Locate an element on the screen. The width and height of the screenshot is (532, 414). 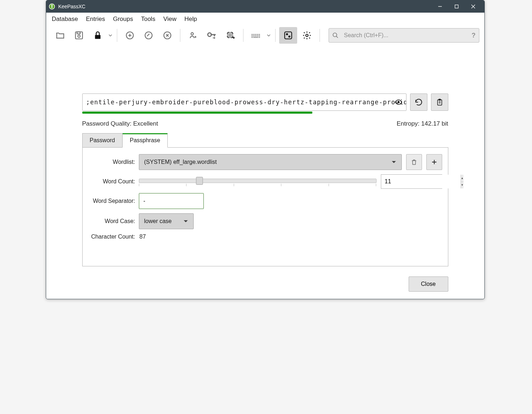
lock-dropdown is located at coordinates (110, 35).